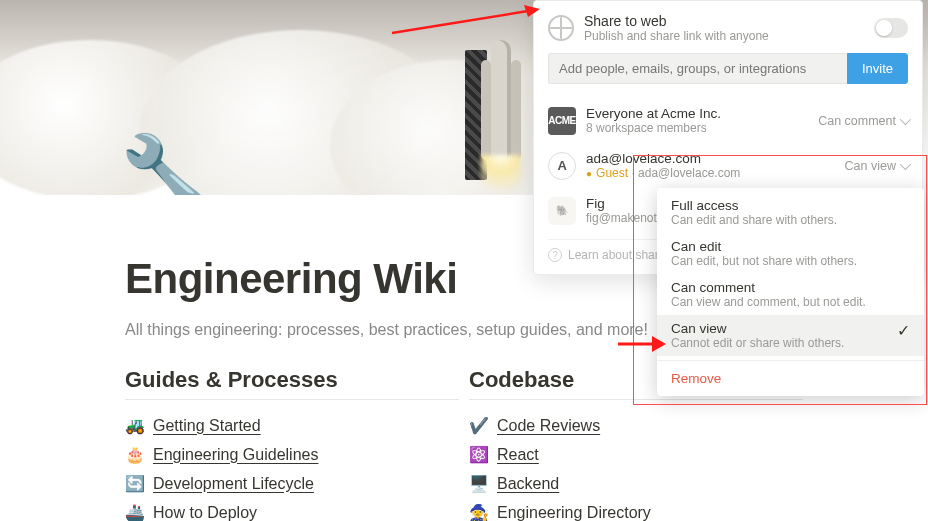  Describe the element at coordinates (479, 512) in the screenshot. I see `item-emoji-icon: 🧙` at that location.